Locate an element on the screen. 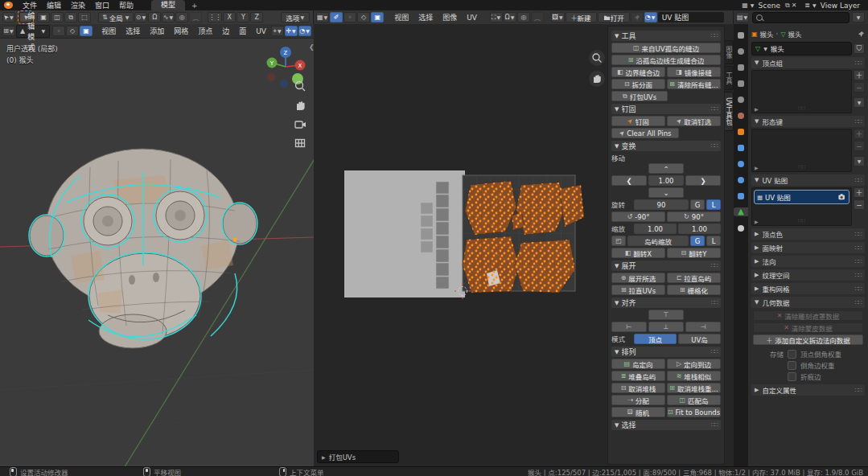 This screenshot has width=868, height=476. section-vertex-colors: ▶顶点色∷∷ is located at coordinates (808, 234).